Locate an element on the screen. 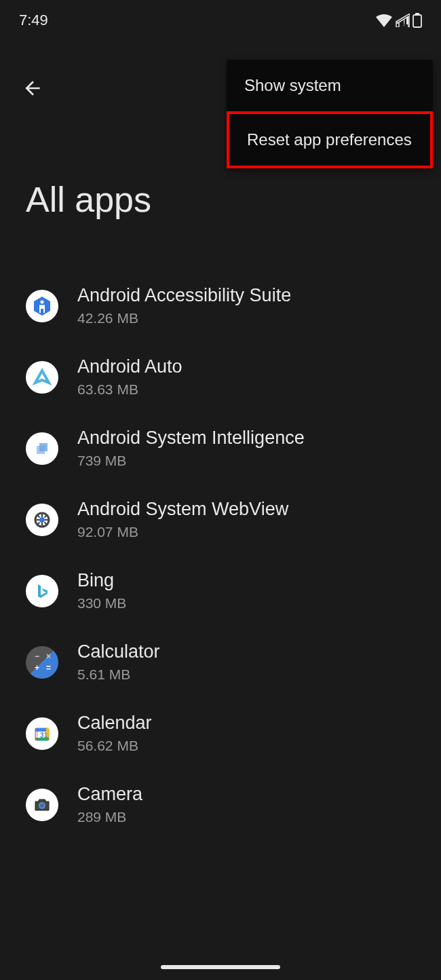 Image resolution: width=441 pixels, height=980 pixels. app-info: Android System Intelligence 739 MB is located at coordinates (191, 448).